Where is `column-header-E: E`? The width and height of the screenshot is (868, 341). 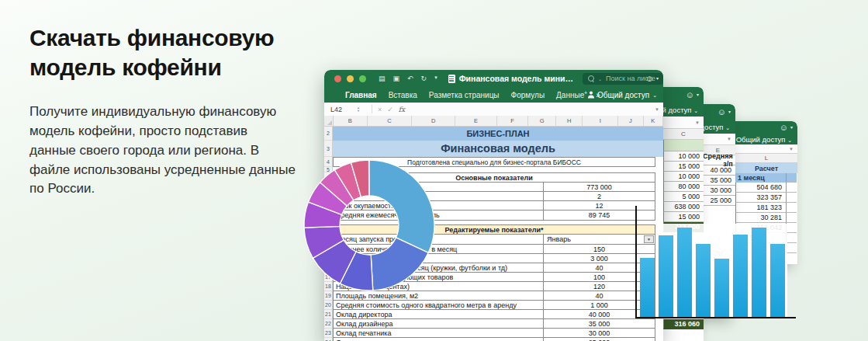 column-header-E: E is located at coordinates (476, 121).